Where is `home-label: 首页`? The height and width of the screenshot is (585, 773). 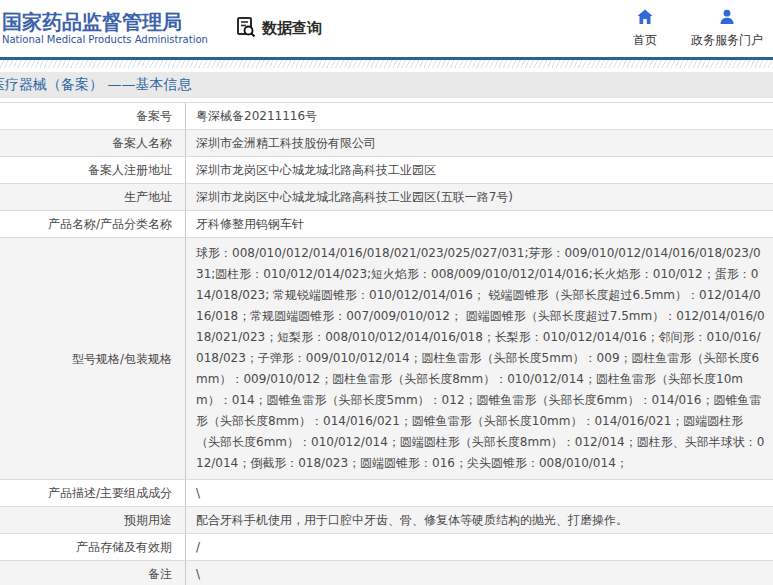
home-label: 首页 is located at coordinates (645, 40).